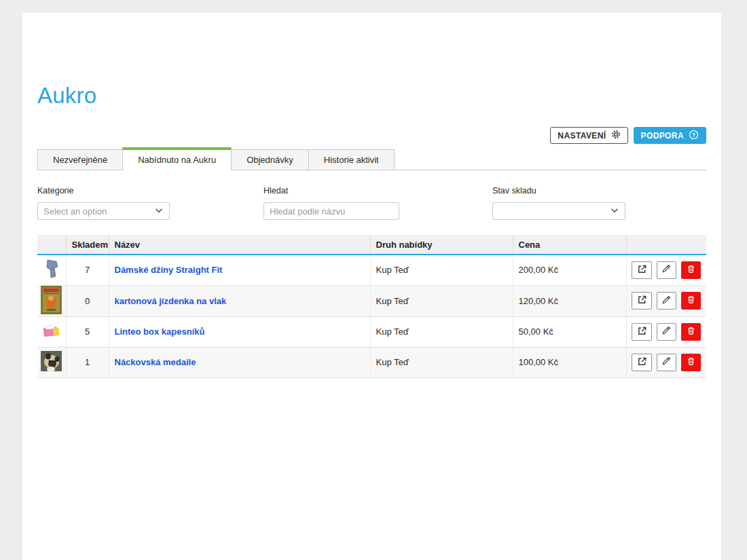  I want to click on offers-table-header: Skladem Název Druh nabídky Cena, so click(372, 244).